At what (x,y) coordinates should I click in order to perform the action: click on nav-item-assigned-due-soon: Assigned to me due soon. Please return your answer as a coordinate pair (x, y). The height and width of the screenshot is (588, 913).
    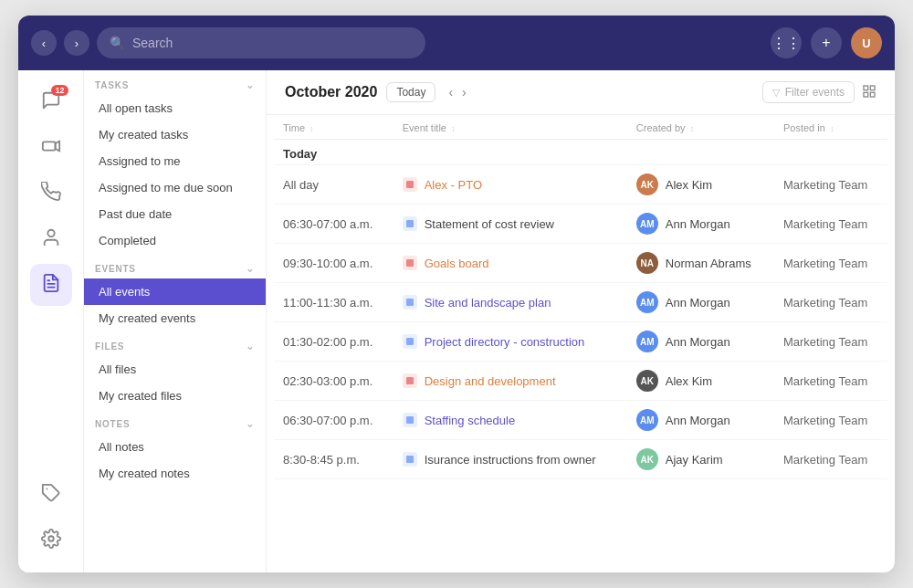
    Looking at the image, I should click on (175, 188).